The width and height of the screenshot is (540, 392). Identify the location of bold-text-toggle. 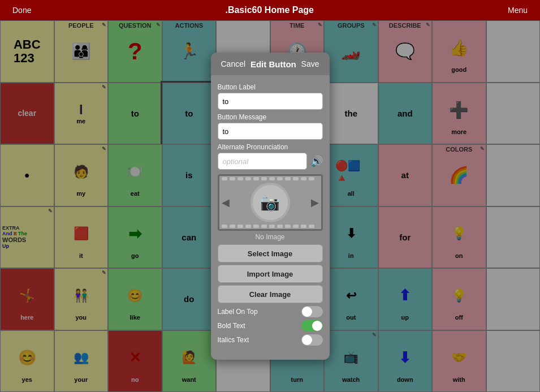
(312, 326).